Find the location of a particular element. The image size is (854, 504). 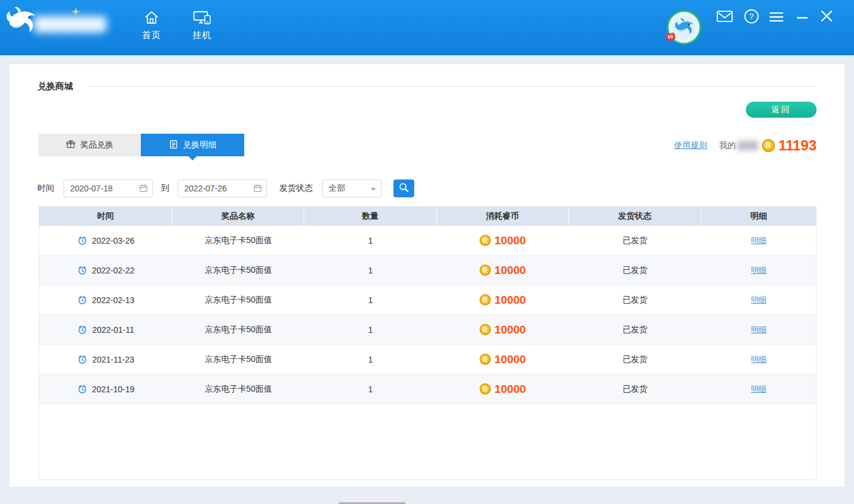

nav-item-home: 首页 is located at coordinates (152, 25).